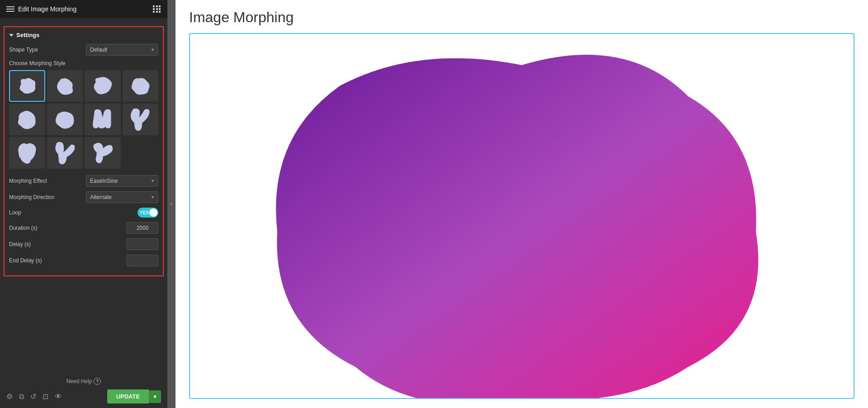 The height and width of the screenshot is (408, 868). Describe the element at coordinates (9, 396) in the screenshot. I see `gear-icon: ⚙` at that location.